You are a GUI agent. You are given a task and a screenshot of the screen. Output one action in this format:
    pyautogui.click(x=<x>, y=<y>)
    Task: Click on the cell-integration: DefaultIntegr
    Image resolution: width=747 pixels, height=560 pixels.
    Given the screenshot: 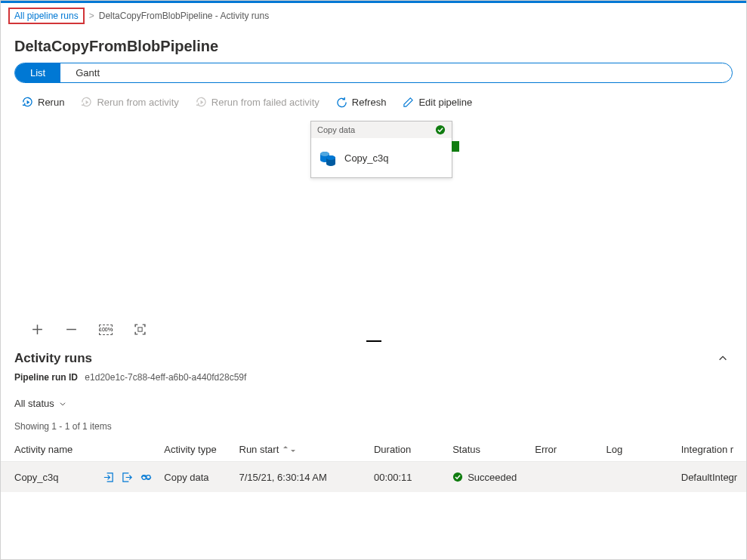 What is the action you would take?
    pyautogui.click(x=711, y=477)
    